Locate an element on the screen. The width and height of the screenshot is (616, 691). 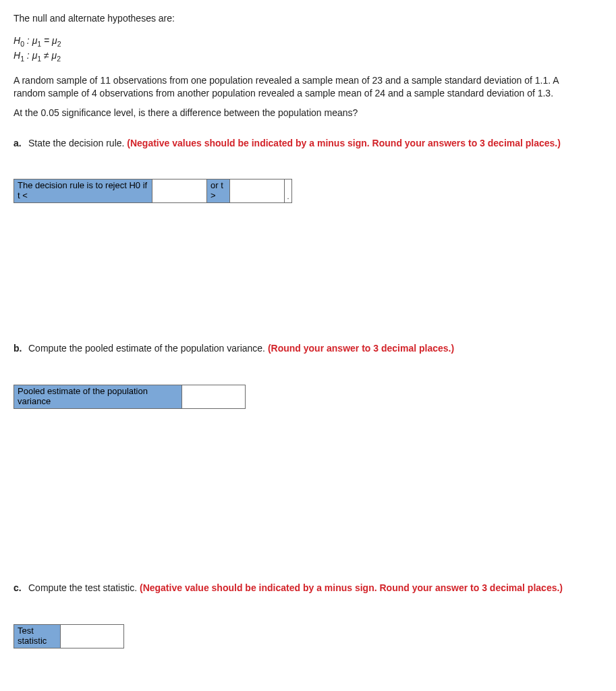
qb-input-wrap is located at coordinates (214, 397).